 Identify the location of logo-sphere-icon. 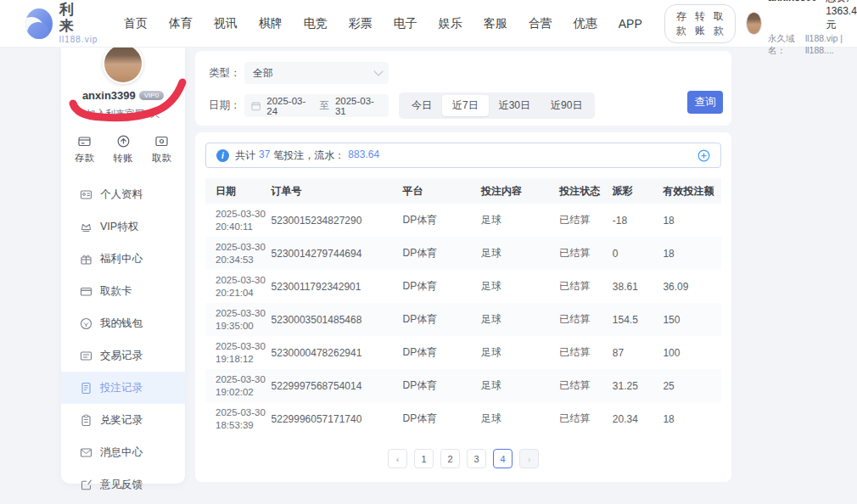
(39, 24).